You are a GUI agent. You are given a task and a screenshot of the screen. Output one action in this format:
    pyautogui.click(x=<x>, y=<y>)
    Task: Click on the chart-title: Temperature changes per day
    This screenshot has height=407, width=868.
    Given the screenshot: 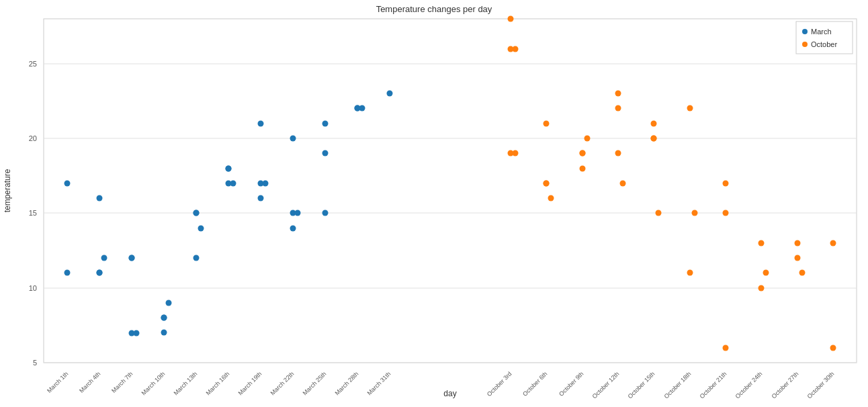 What is the action you would take?
    pyautogui.click(x=434, y=9)
    